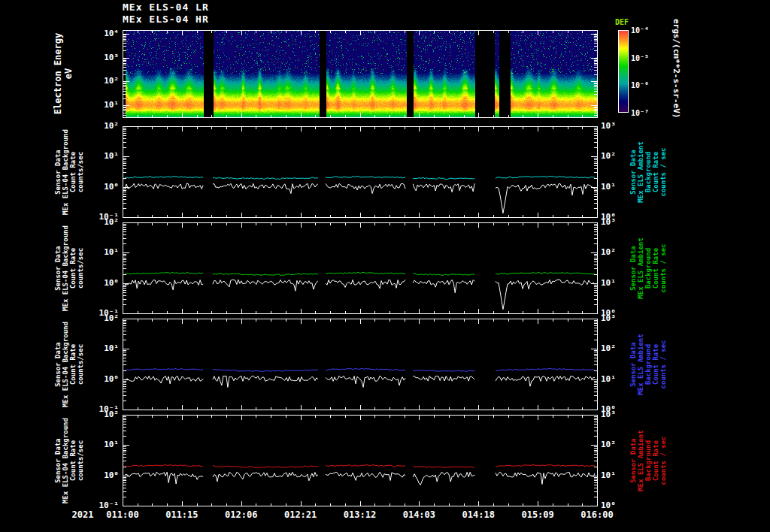 Image resolution: width=770 pixels, height=532 pixels. I want to click on plot-title-lr: MEx ELS-04 LR, so click(165, 8).